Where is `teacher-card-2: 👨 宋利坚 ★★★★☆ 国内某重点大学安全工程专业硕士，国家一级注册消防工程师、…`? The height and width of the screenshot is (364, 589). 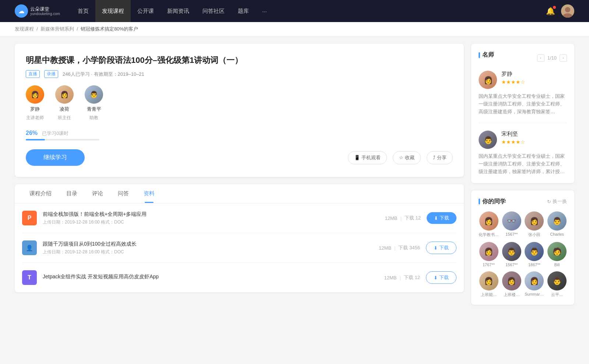 teacher-card-2: 👨 宋利坚 ★★★★☆ 国内某重点大学安全工程专业硕士，国家一级注册消防工程师、… is located at coordinates (523, 153).